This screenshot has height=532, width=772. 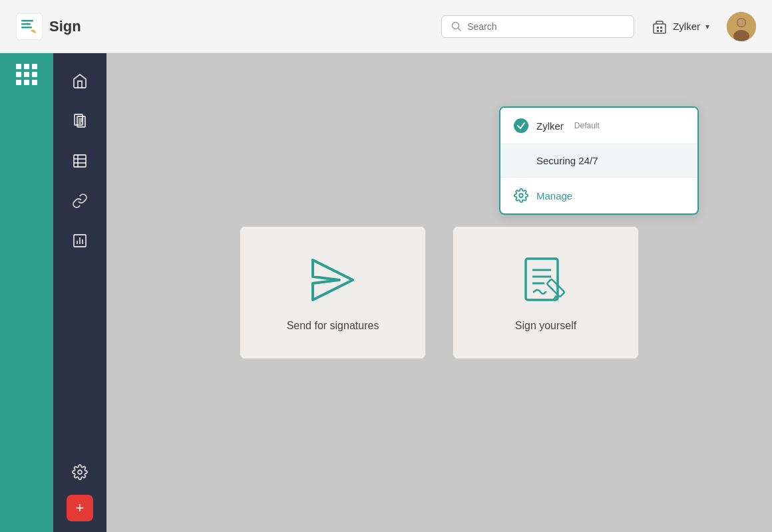 I want to click on org-name: Zylker, so click(x=687, y=27).